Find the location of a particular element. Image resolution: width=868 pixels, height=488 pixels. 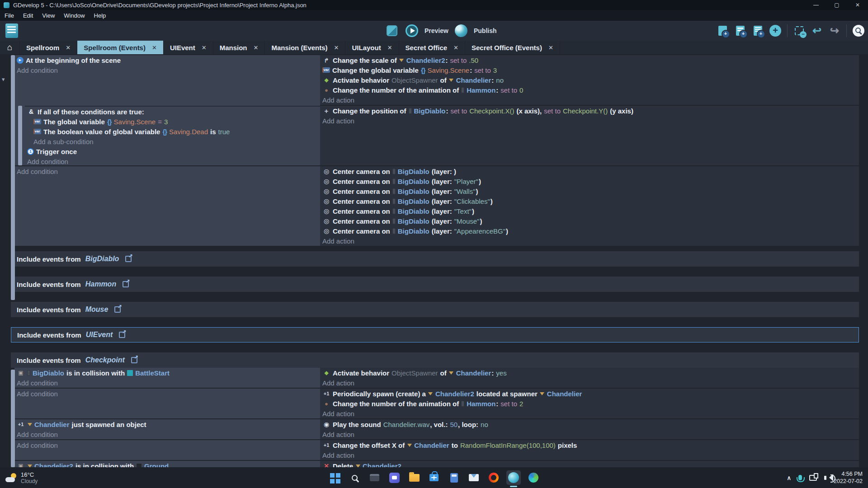

action-line: ✕DeleteChandelier2 is located at coordinates (590, 464).